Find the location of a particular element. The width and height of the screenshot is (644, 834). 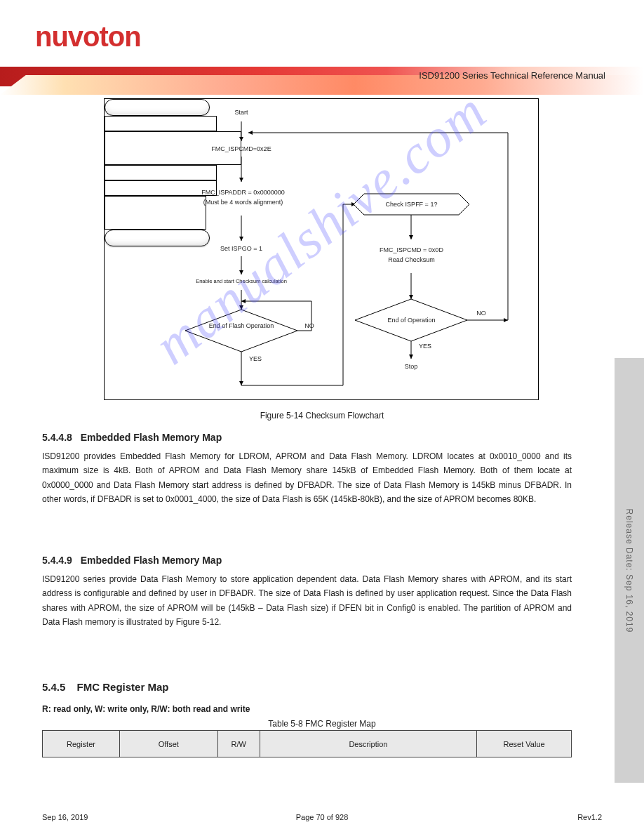

section-5-4-4-9-heading: 5.4.4.9 Embedded Flash Memory Map is located at coordinates (132, 560).